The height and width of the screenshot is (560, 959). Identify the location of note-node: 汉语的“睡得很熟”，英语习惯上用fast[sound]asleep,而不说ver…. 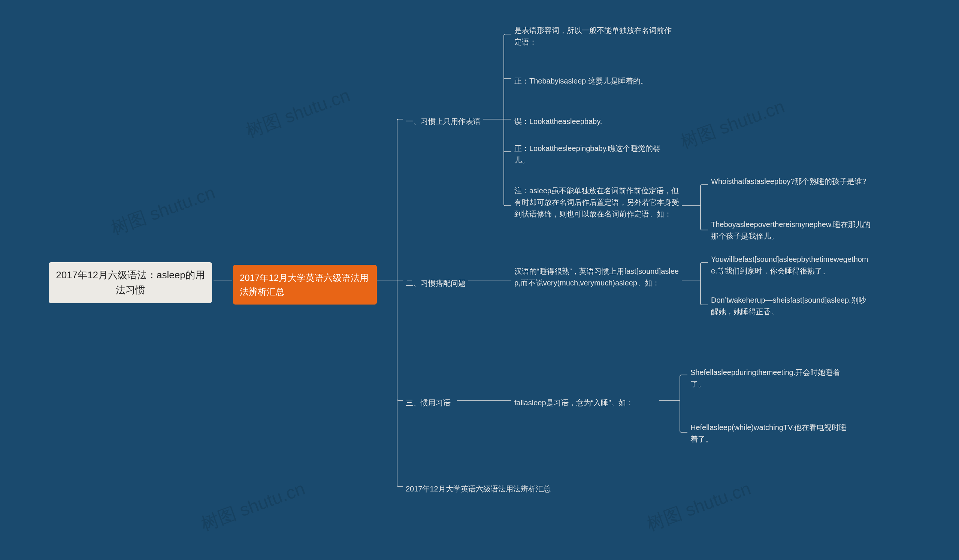
(599, 277).